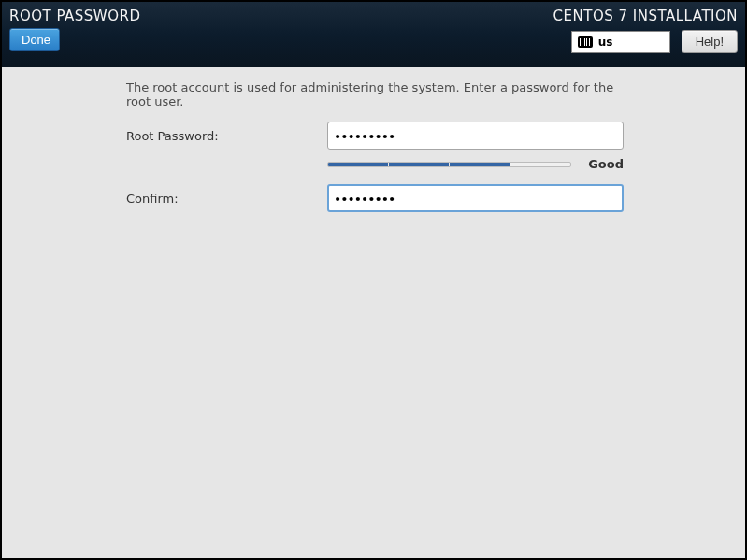  I want to click on header-right: CENTOS 7 INSTALLATION us Help!, so click(645, 34).